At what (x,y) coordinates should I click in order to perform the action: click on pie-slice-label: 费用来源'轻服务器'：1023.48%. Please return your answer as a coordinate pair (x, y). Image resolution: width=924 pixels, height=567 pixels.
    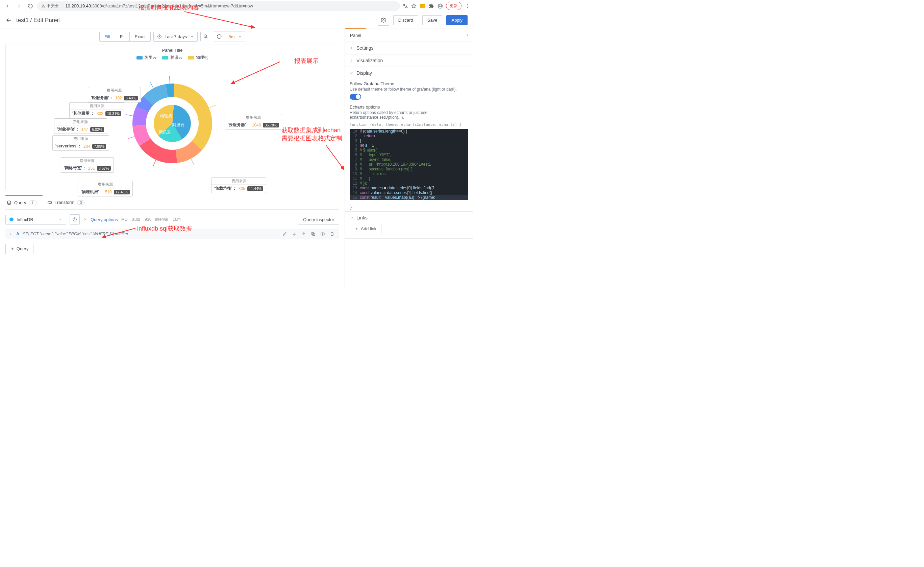
    Looking at the image, I should click on (114, 95).